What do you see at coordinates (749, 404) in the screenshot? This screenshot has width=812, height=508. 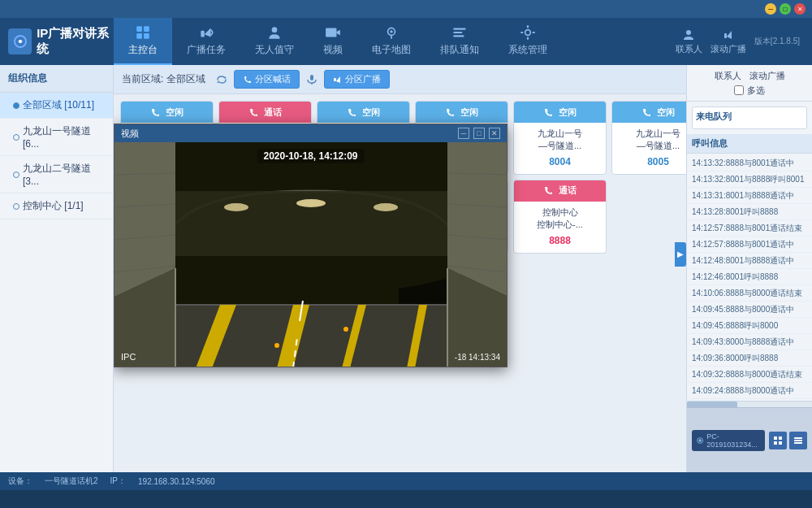 I see `call-log-scrollbar` at bounding box center [749, 404].